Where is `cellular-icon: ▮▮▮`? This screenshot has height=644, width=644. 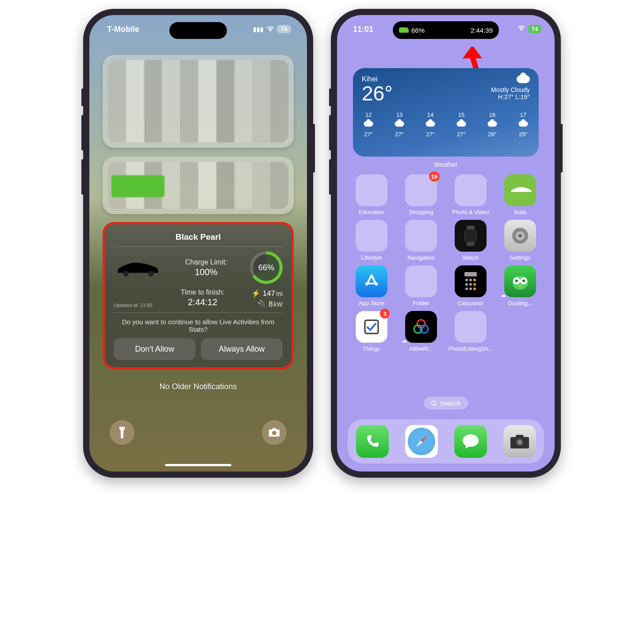
cellular-icon: ▮▮▮ is located at coordinates (258, 29).